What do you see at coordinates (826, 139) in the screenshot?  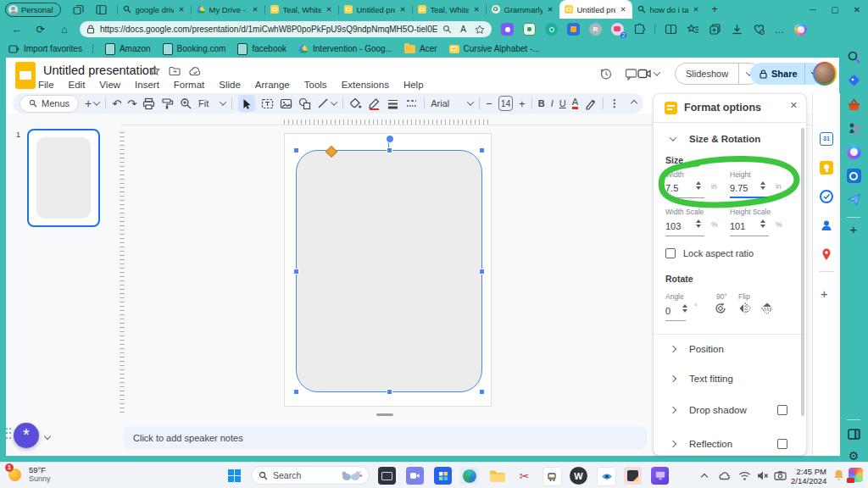 I see `calendar-icon: 31` at bounding box center [826, 139].